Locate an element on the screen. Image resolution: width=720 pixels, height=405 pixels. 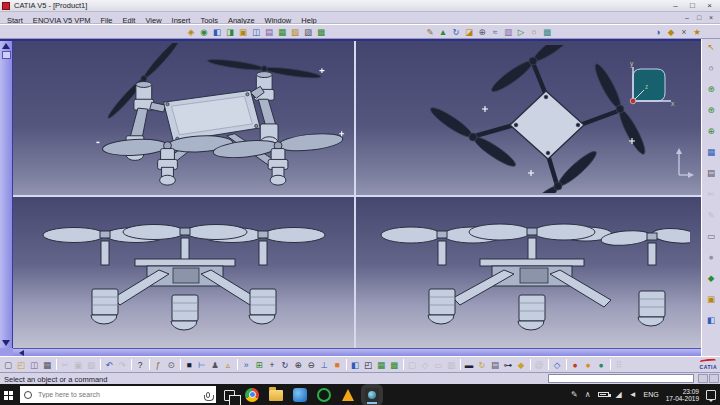
isometric-view-icon: ◧ is located at coordinates (355, 365).